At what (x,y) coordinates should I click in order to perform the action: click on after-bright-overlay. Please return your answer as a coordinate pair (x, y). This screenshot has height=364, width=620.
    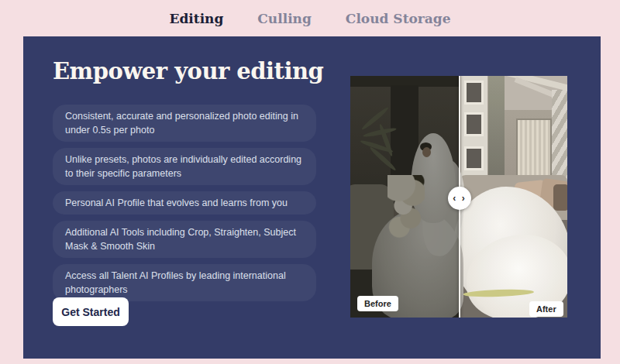
    Looking at the image, I should click on (513, 197).